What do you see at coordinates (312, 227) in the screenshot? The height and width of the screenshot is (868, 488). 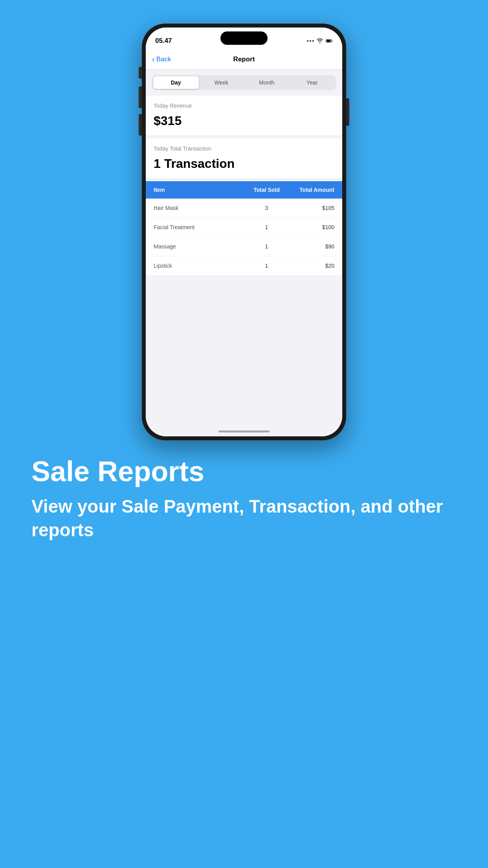 I see `cell-amount-1: $100` at bounding box center [312, 227].